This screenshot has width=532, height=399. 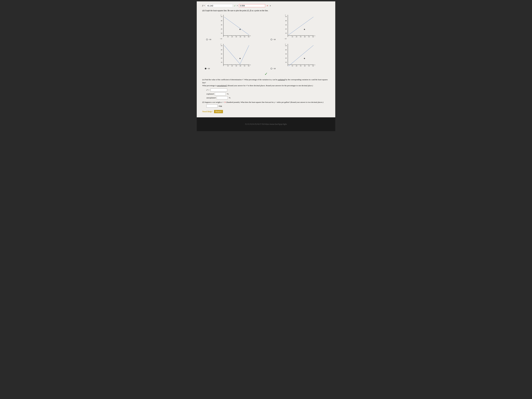 What do you see at coordinates (211, 98) in the screenshot?
I see `unexplained-label: unexplained` at bounding box center [211, 98].